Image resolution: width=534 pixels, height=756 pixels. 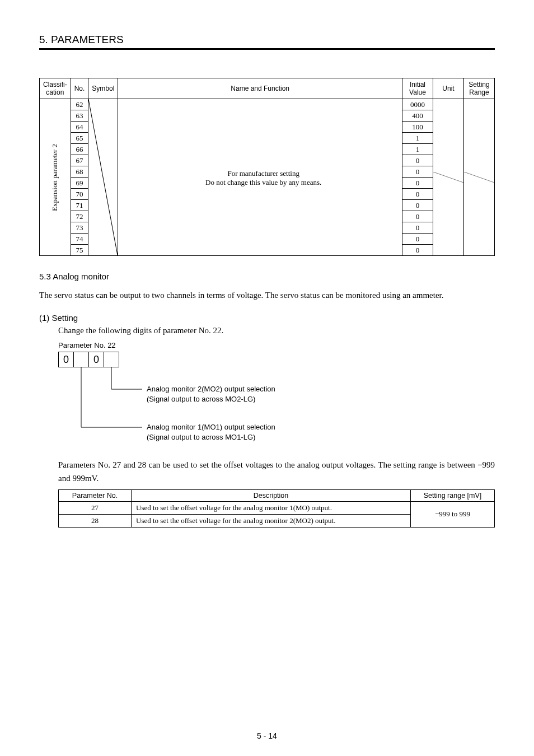 What do you see at coordinates (103, 178) in the screenshot?
I see `symbol-diag` at bounding box center [103, 178].